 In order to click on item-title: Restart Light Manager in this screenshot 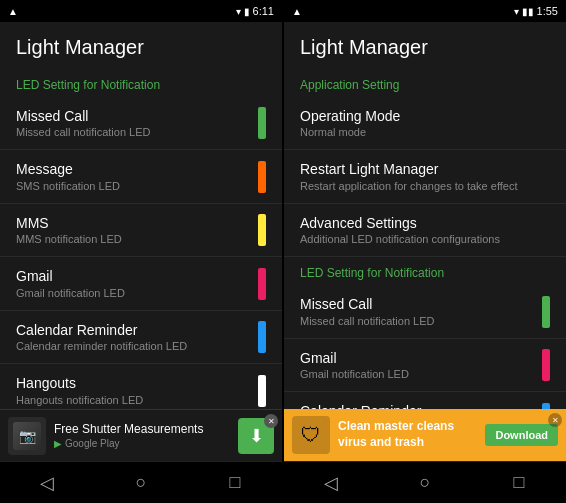, I will do `click(425, 169)`.